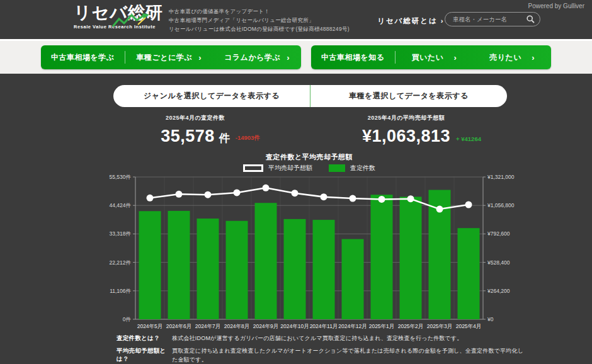 The width and height of the screenshot is (592, 364). What do you see at coordinates (501, 177) in the screenshot?
I see `svg-text: ¥1,321,000` at bounding box center [501, 177].